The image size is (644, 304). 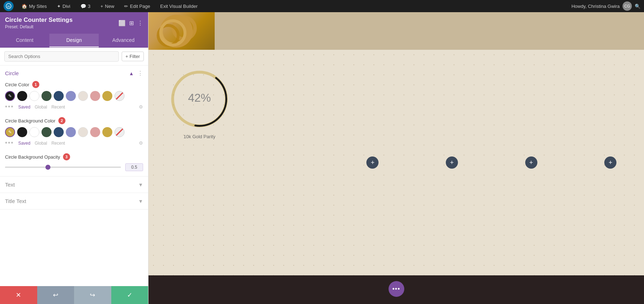 What do you see at coordinates (74, 23) in the screenshot?
I see `sidebar-header: Circle Counter Settings Preset: Default …` at bounding box center [74, 23].